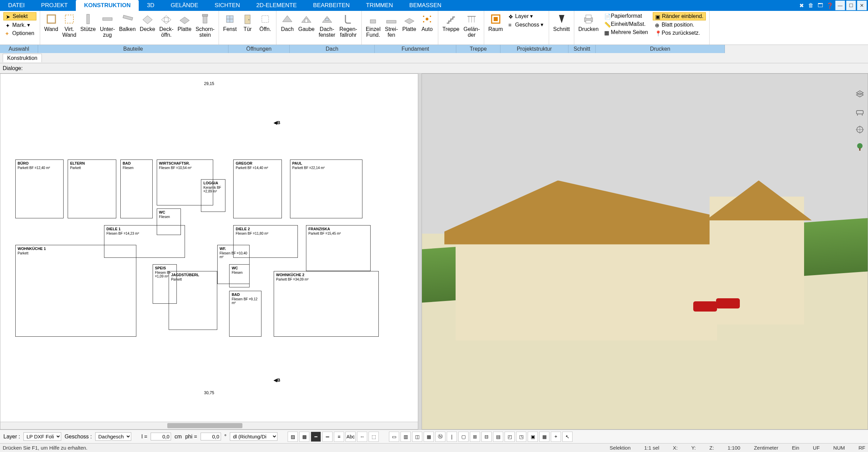  I want to click on mark-button: ✦Mark. ▾, so click(20, 25).